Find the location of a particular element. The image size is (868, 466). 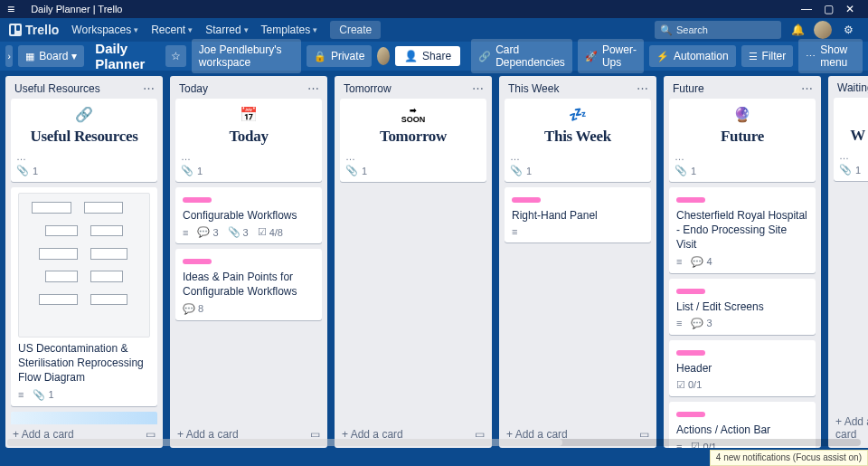

search-icon: 🔍 is located at coordinates (666, 31).